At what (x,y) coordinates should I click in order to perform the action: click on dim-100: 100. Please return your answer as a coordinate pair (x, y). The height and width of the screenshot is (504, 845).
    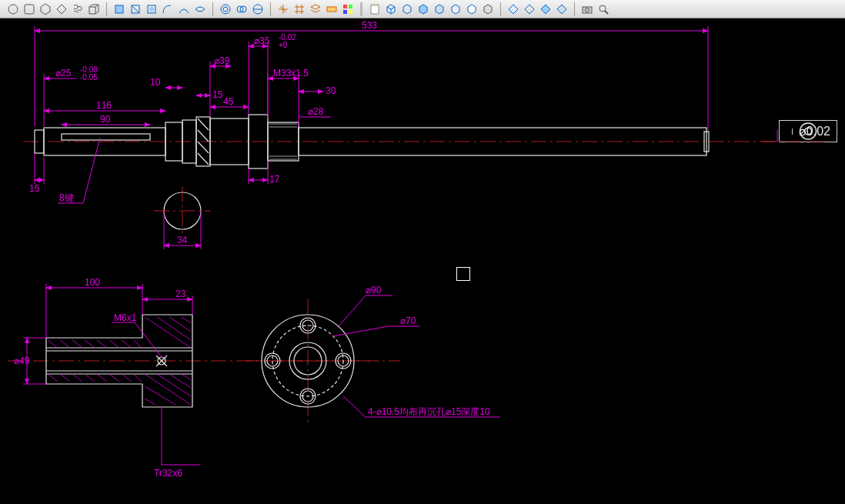
    Looking at the image, I should click on (92, 282).